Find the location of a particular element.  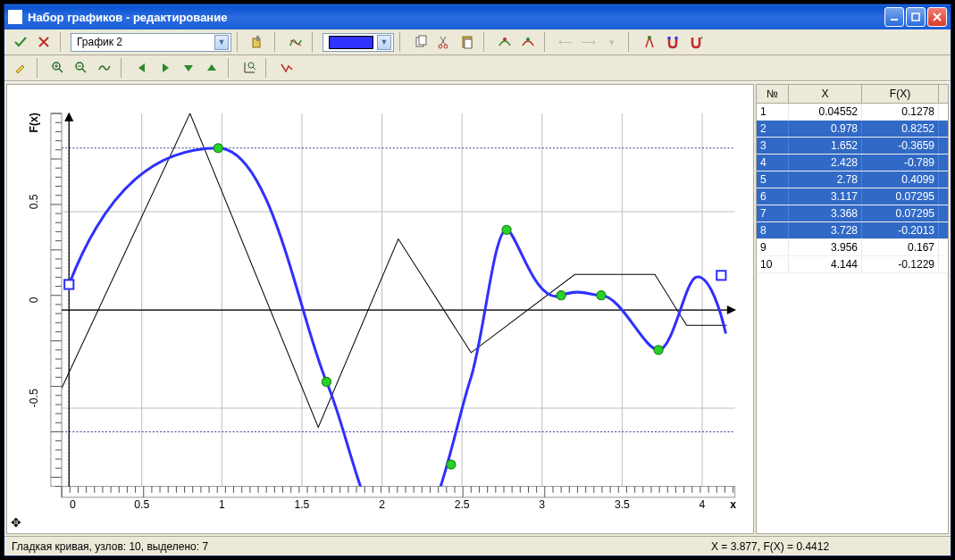

color-swatch is located at coordinates (351, 43).